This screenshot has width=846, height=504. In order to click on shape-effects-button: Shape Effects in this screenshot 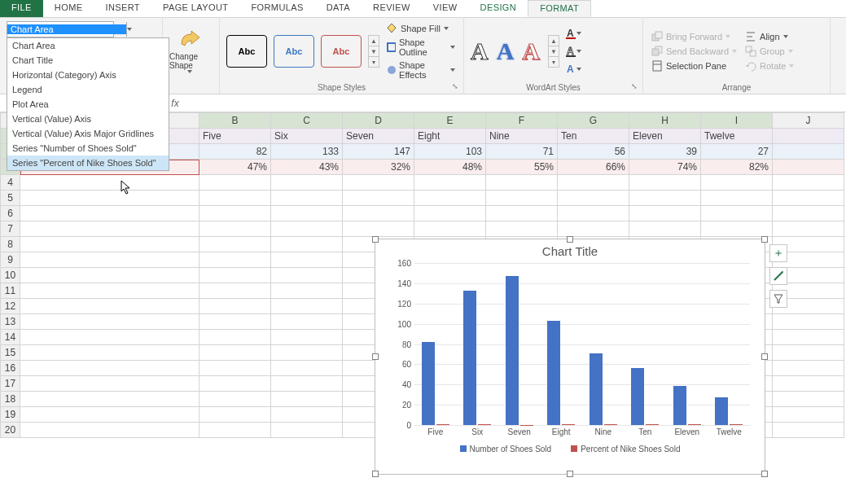, I will do `click(420, 70)`.